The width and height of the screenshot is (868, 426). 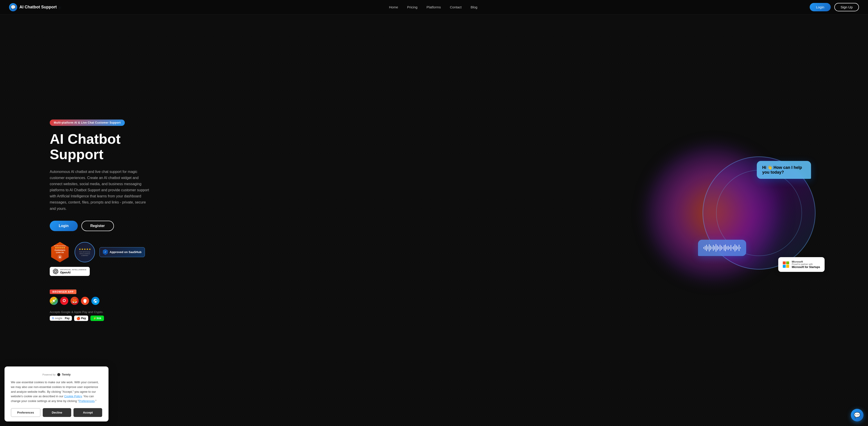 What do you see at coordinates (57, 374) in the screenshot?
I see `cookie-powered-by: Powered by Termly` at bounding box center [57, 374].